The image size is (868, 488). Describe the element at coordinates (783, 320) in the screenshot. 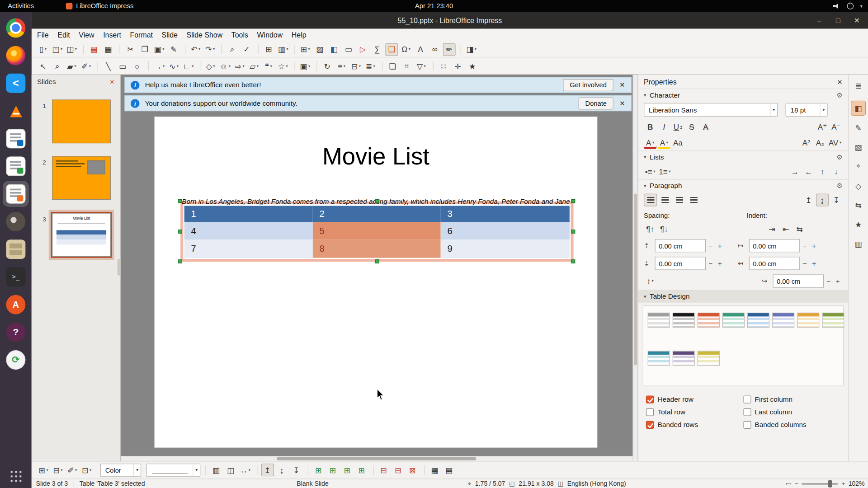

I see `table-style-indigo` at that location.